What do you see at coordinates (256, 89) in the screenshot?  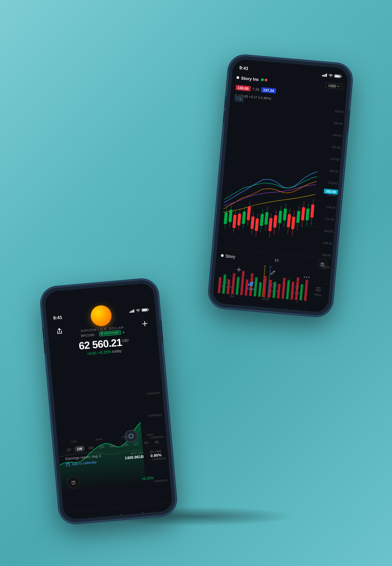 I see `price-tags: 130.00 7.24 137.24` at bounding box center [256, 89].